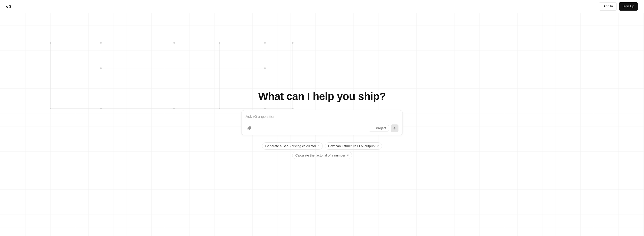 The image size is (644, 236). What do you see at coordinates (9, 7) in the screenshot?
I see `svg-text: v0` at bounding box center [9, 7].